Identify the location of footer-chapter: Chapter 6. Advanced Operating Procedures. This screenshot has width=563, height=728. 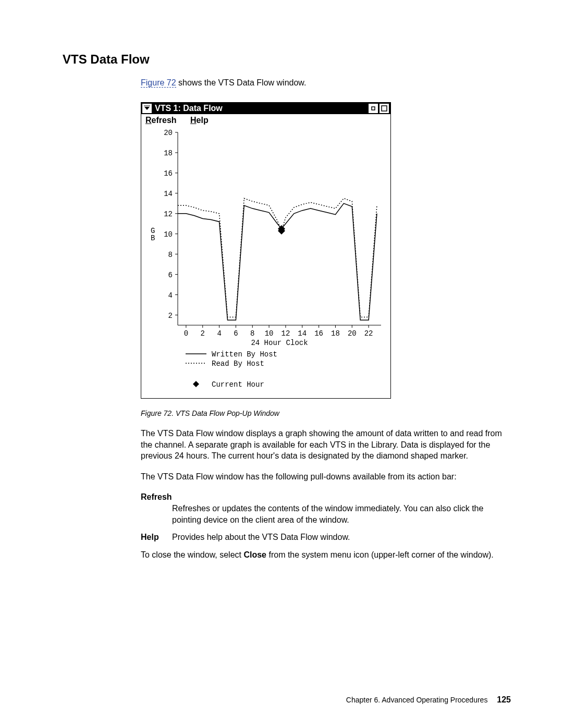
(417, 700).